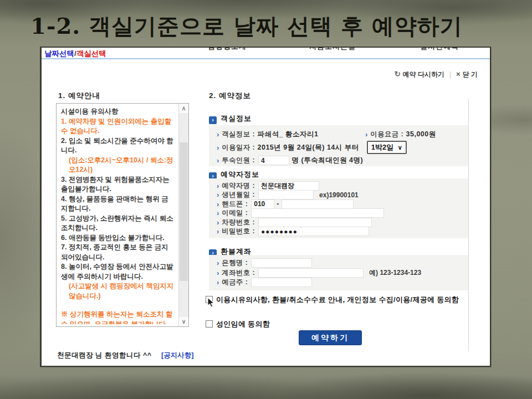 Image resolution: width=532 pixels, height=399 pixels. Describe the element at coordinates (330, 338) in the screenshot. I see `reserve-button: 예약하기` at that location.